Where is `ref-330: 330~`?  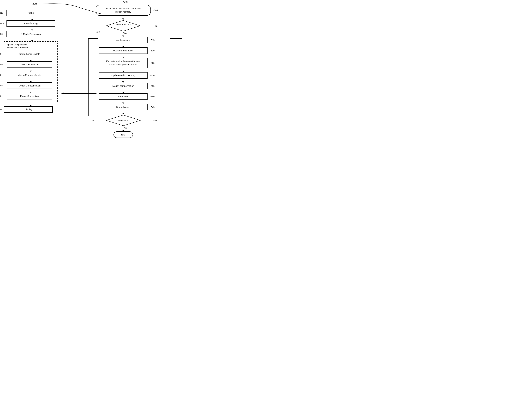
ref-330: 330~ is located at coordinates (2, 34).